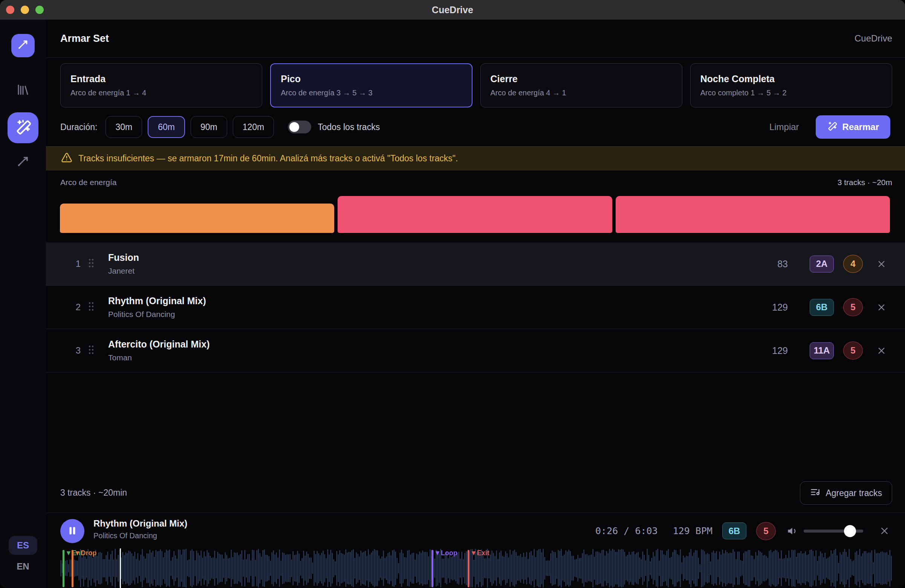 The image size is (905, 588). What do you see at coordinates (581, 93) in the screenshot?
I see `preset-subtitle: Arco de energía 4 → 1` at bounding box center [581, 93].